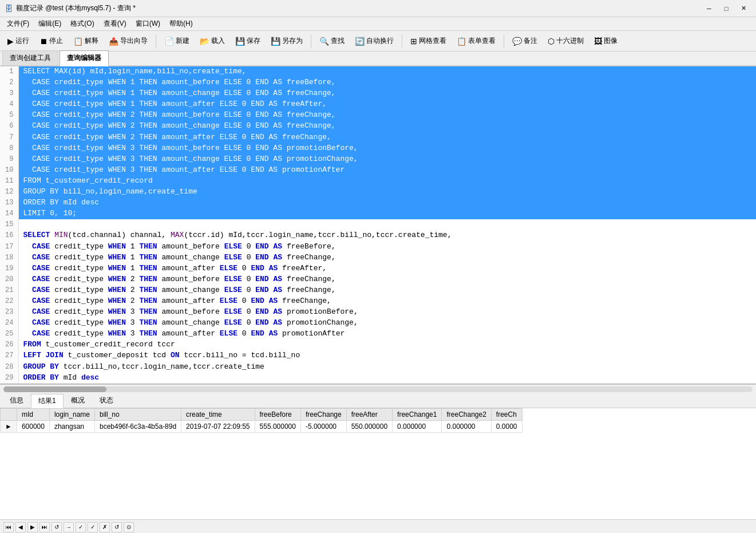 The width and height of the screenshot is (756, 533). Describe the element at coordinates (9, 137) in the screenshot. I see `line-number-7: 7` at that location.